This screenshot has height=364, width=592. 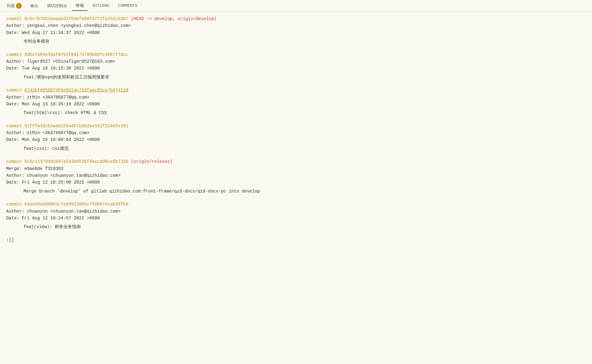 I want to click on author-line-3: Author: ztMin <364766877@qq.com>, so click(x=296, y=133).